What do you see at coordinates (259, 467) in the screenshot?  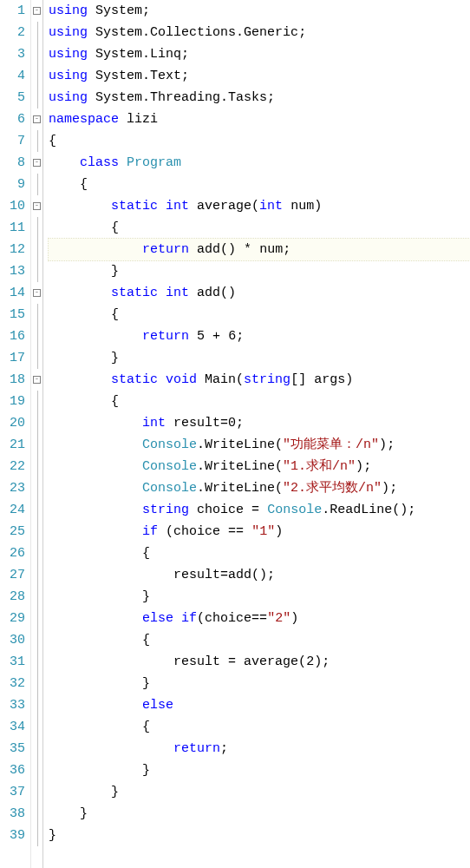 I see `code-line: Console.WriteLine("1.求和/n");` at bounding box center [259, 467].